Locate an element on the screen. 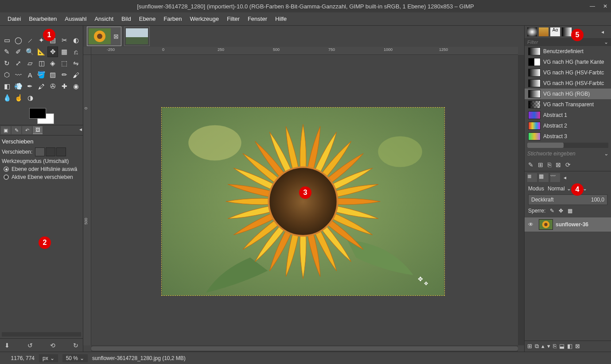 The image size is (611, 364). reset-preset-icon: ↻ is located at coordinates (76, 345).